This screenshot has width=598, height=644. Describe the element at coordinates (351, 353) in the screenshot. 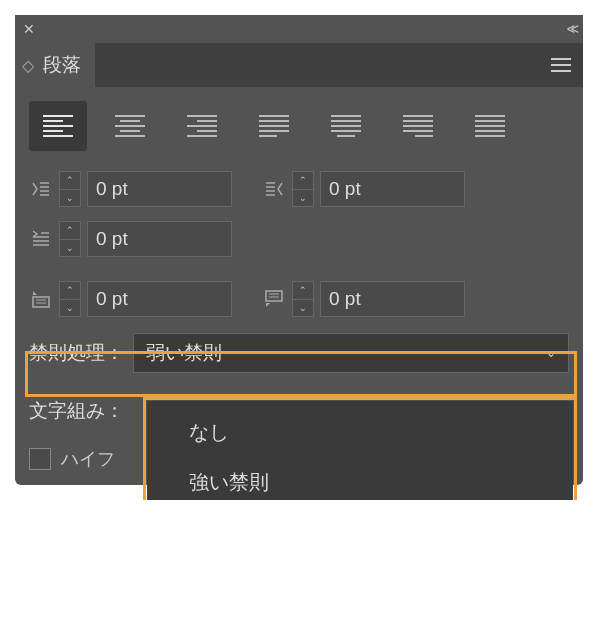

I see `kinsoku-dropdown: 弱い禁則 ⌄` at that location.